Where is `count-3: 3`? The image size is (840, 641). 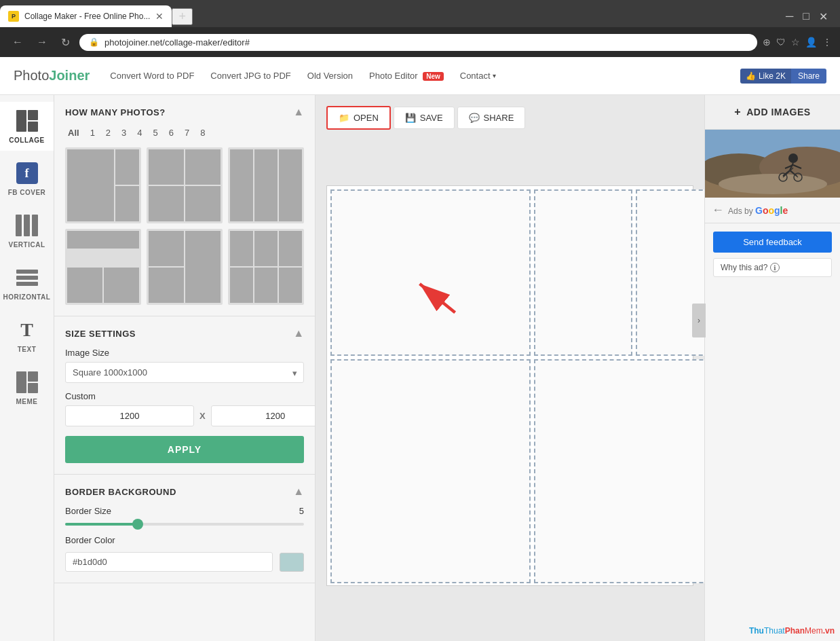
count-3: 3 is located at coordinates (123, 133).